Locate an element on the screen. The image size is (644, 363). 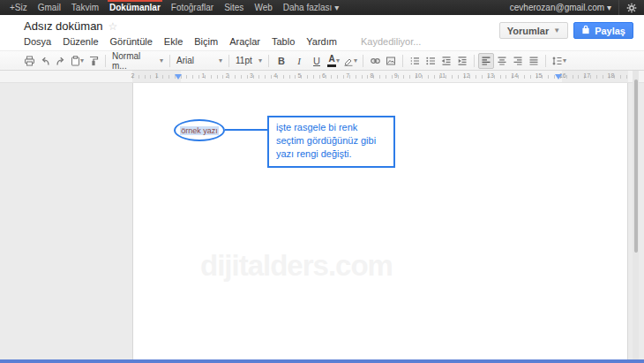
menu-item: Görüntüle is located at coordinates (131, 42).